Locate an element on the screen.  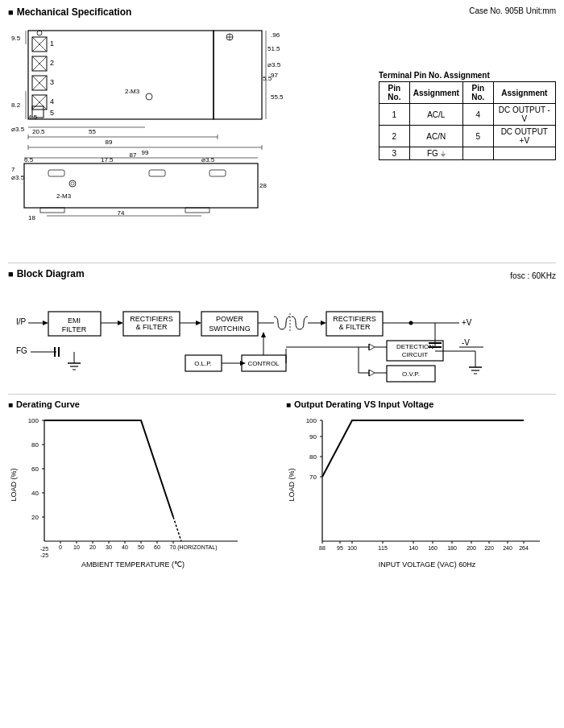
dim-18: 18 is located at coordinates (32, 217).